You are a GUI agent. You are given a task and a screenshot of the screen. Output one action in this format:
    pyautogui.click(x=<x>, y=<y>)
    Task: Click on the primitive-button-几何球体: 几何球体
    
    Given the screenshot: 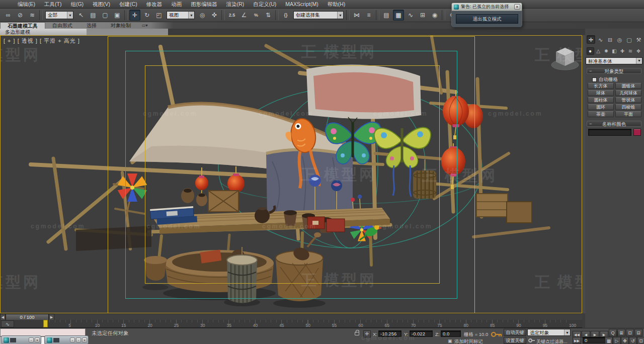 What is the action you would take?
    pyautogui.click(x=628, y=93)
    